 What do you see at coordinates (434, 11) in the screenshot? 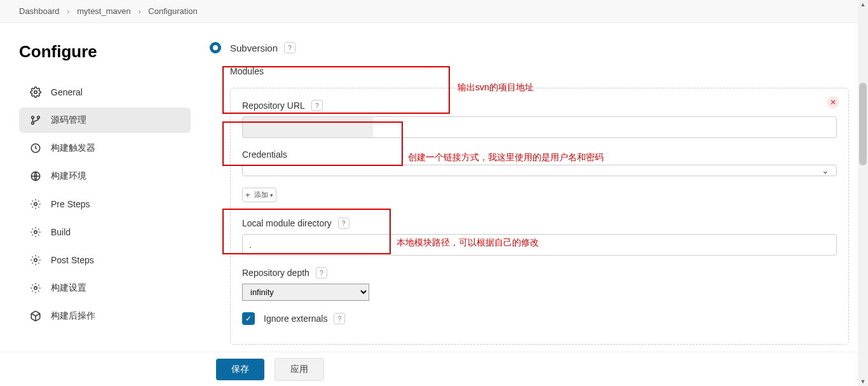
I see `breadcrumb: Dashboard › mytest_maven › Configuration` at bounding box center [434, 11].